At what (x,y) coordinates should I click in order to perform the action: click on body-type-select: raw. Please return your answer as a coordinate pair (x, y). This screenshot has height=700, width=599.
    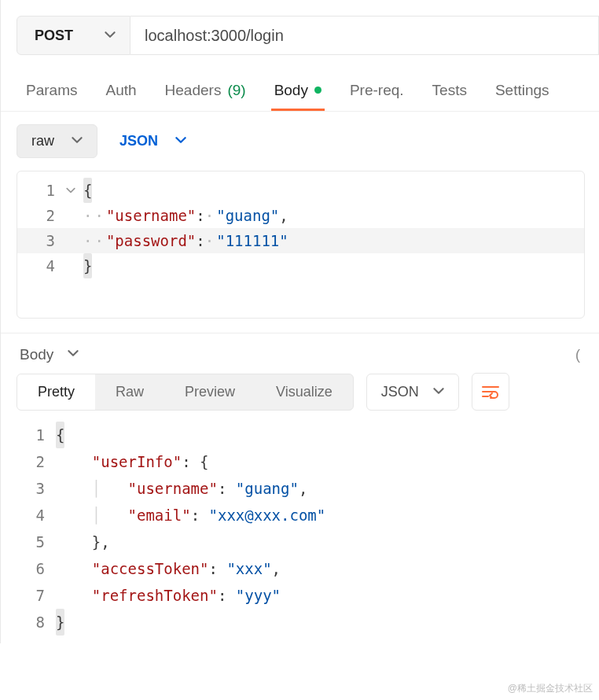
    Looking at the image, I should click on (57, 142).